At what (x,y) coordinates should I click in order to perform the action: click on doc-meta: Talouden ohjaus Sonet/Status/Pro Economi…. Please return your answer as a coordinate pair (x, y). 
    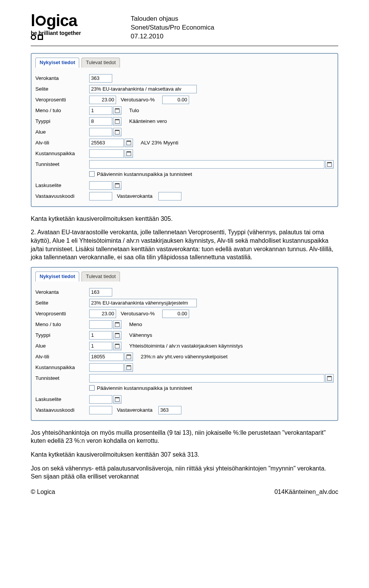
    Looking at the image, I should click on (172, 26).